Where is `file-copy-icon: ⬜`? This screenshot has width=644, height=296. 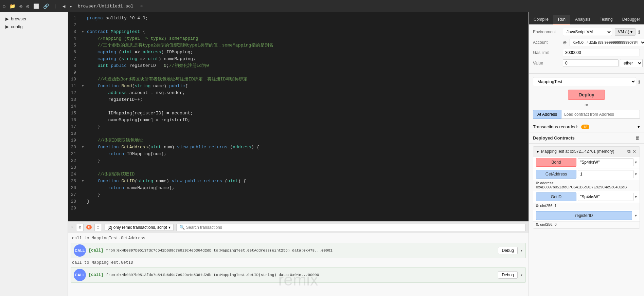
file-copy-icon: ⬜ is located at coordinates (36, 6).